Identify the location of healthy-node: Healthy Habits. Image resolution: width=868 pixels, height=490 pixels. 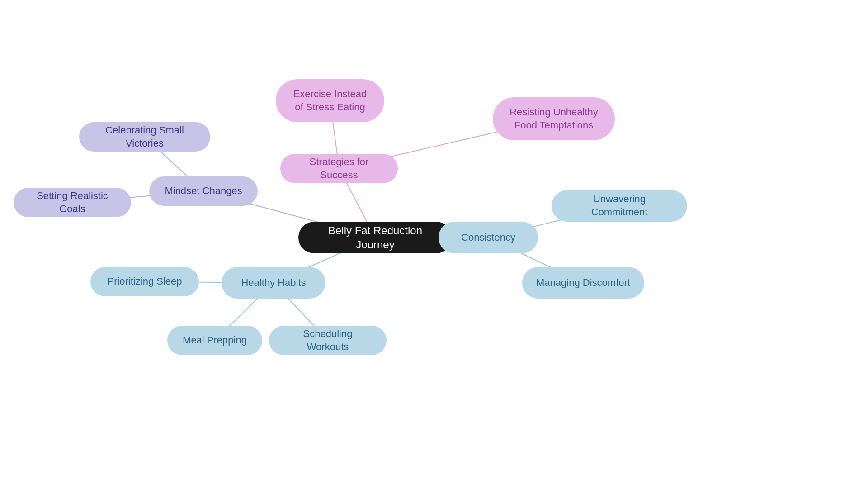
(274, 283).